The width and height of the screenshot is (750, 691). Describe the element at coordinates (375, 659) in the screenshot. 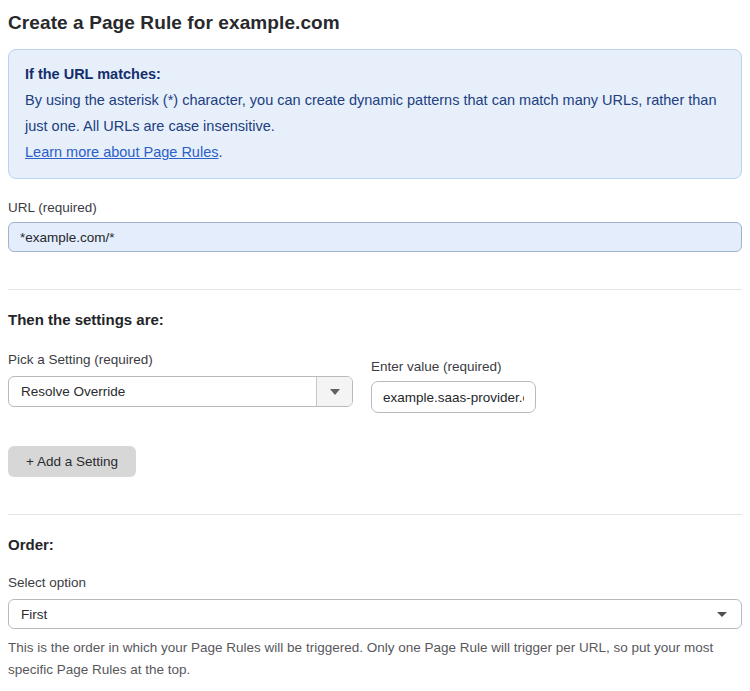

I see `order-help-text: This is the order in which your Page Rul…` at that location.